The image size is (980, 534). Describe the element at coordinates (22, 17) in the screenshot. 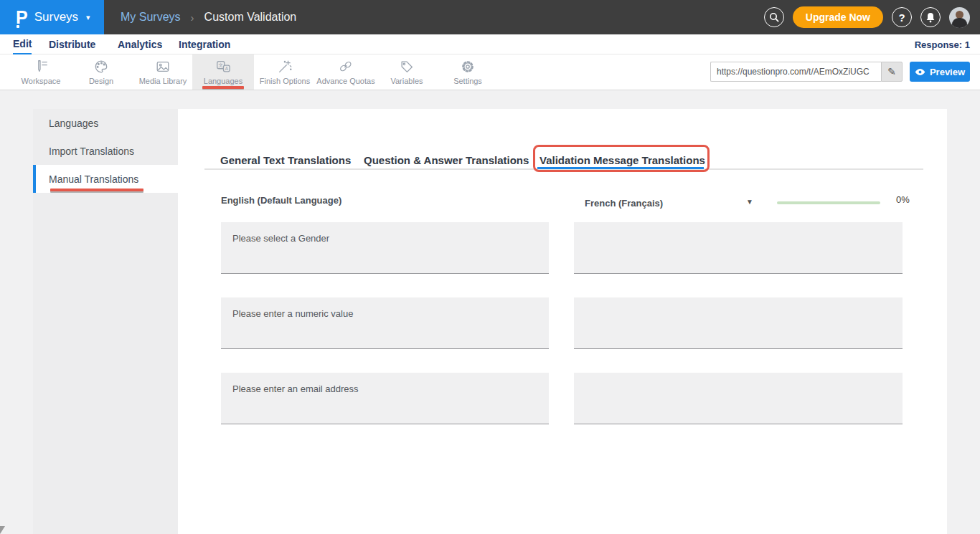

I see `questionpro-logo-icon: P` at that location.